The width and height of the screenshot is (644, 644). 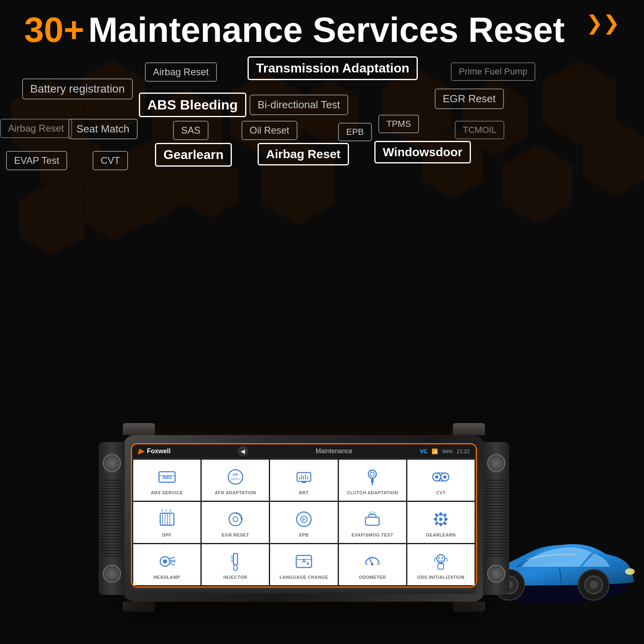 I want to click on app-ods-initialization: ODS INITIALIZATION, so click(x=441, y=565).